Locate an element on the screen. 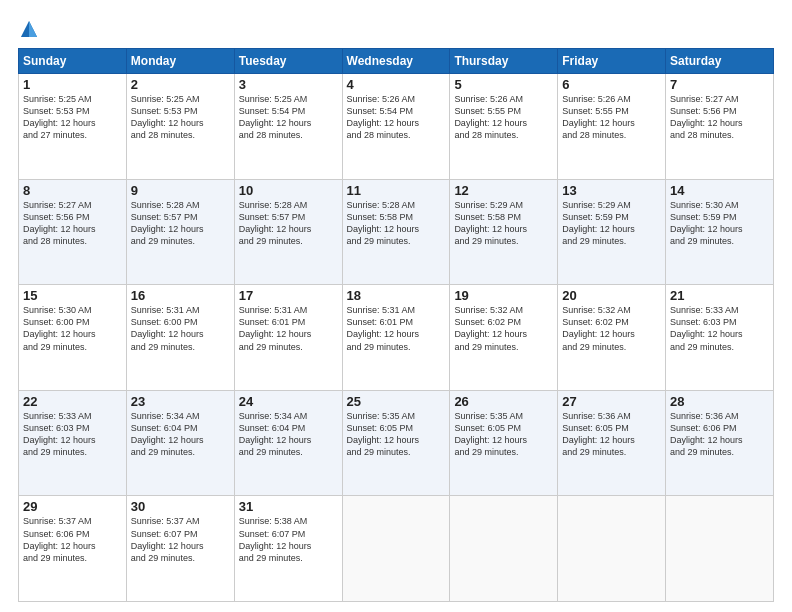 This screenshot has width=792, height=612. day-header: Friday is located at coordinates (612, 62).